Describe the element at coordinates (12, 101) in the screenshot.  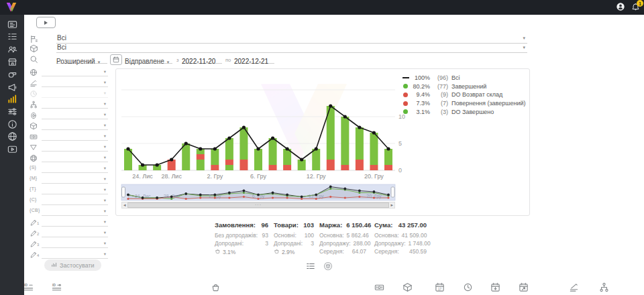
I see `sidebar-item-statistics` at that location.